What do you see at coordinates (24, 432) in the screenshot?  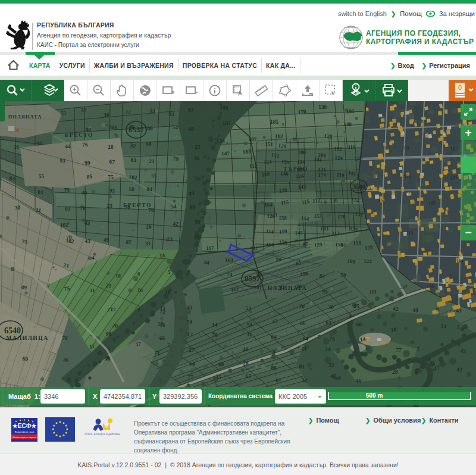 I see `svg-text: Европейски съюз` at bounding box center [24, 432].